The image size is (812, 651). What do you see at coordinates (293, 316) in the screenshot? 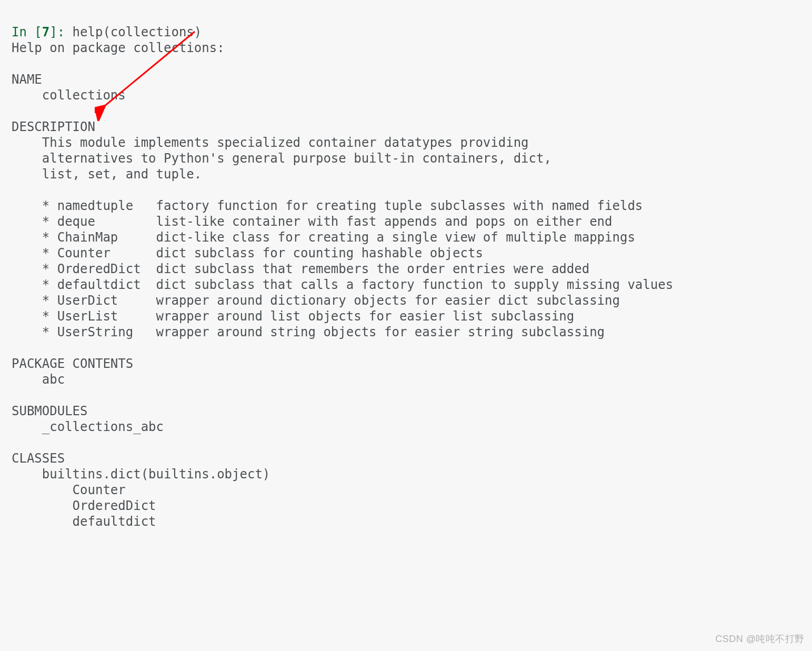
I see `description-item: * UserList wrapper around list objects f…` at bounding box center [293, 316].